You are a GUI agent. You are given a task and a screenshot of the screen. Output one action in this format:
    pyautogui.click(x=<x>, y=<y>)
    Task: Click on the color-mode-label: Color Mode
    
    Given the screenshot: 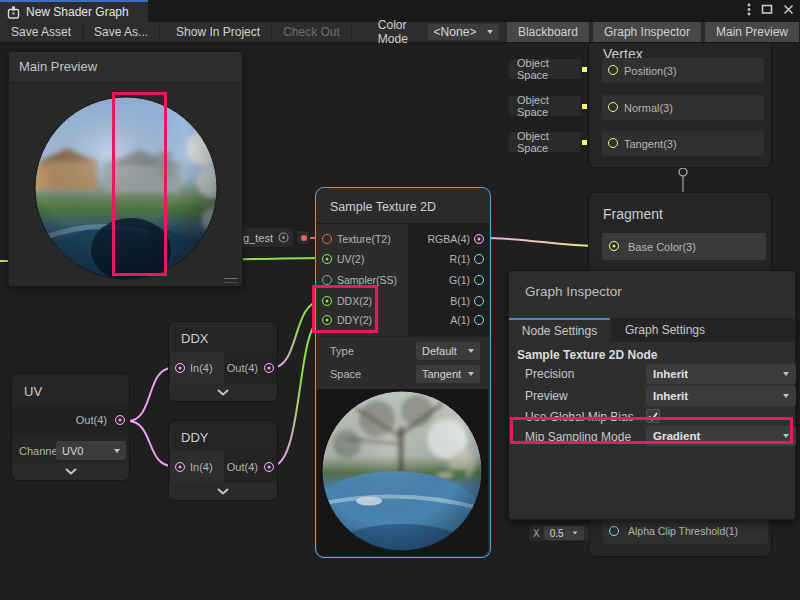 What is the action you would take?
    pyautogui.click(x=390, y=32)
    